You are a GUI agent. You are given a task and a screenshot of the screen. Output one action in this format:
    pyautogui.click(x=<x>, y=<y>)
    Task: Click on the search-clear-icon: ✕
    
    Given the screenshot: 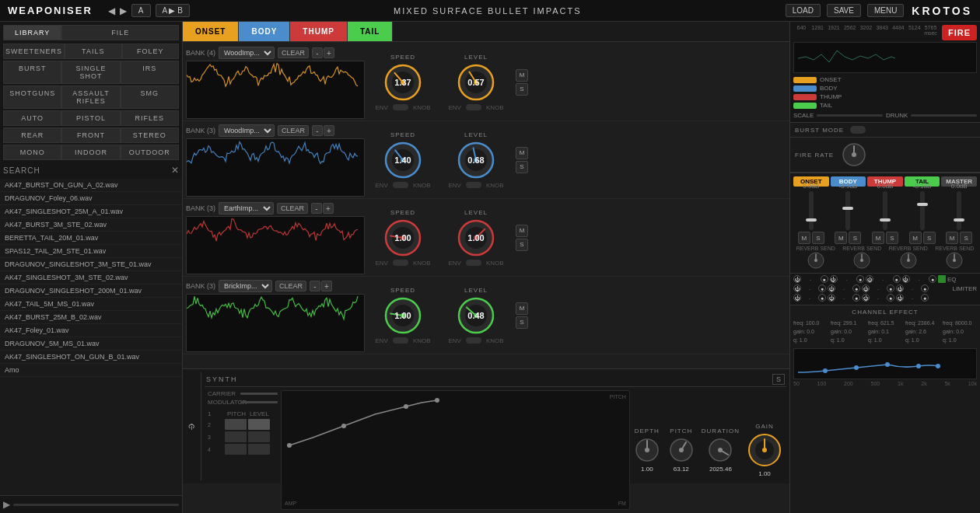 What is the action you would take?
    pyautogui.click(x=175, y=170)
    